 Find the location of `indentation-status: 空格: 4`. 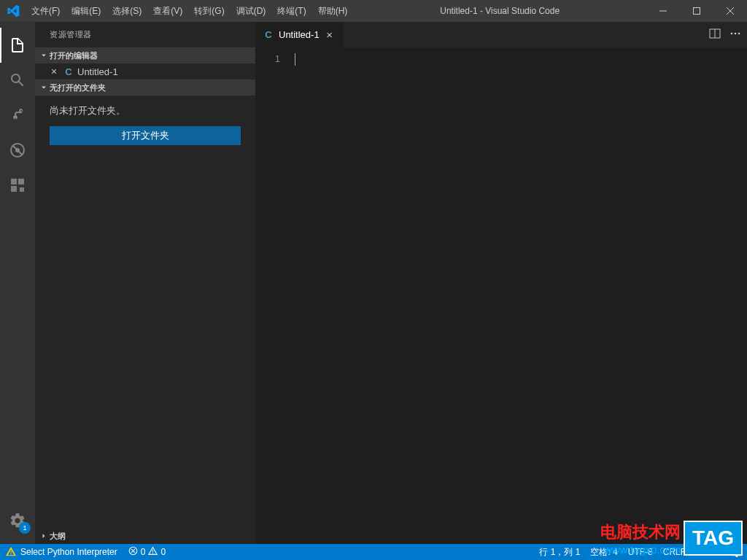

indentation-status: 空格: 4 is located at coordinates (604, 552).